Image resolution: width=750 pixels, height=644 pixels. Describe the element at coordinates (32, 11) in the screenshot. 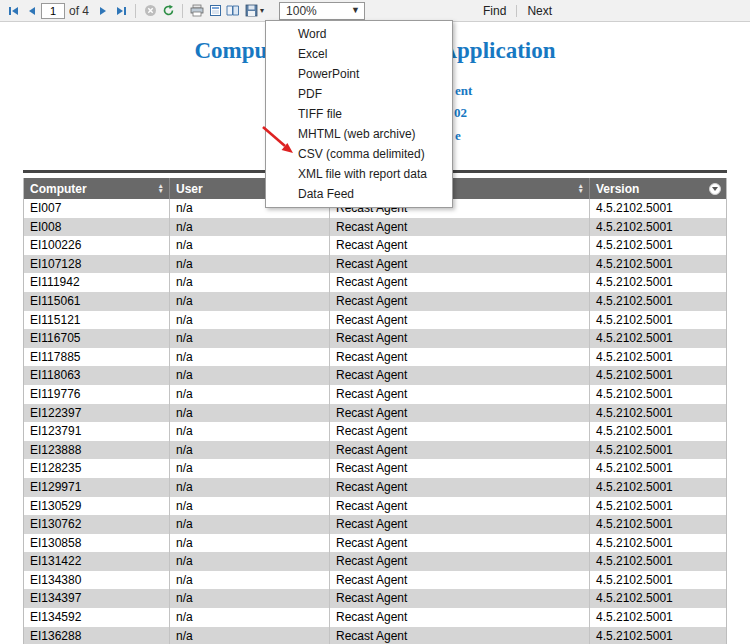

I see `previous-page-button` at that location.